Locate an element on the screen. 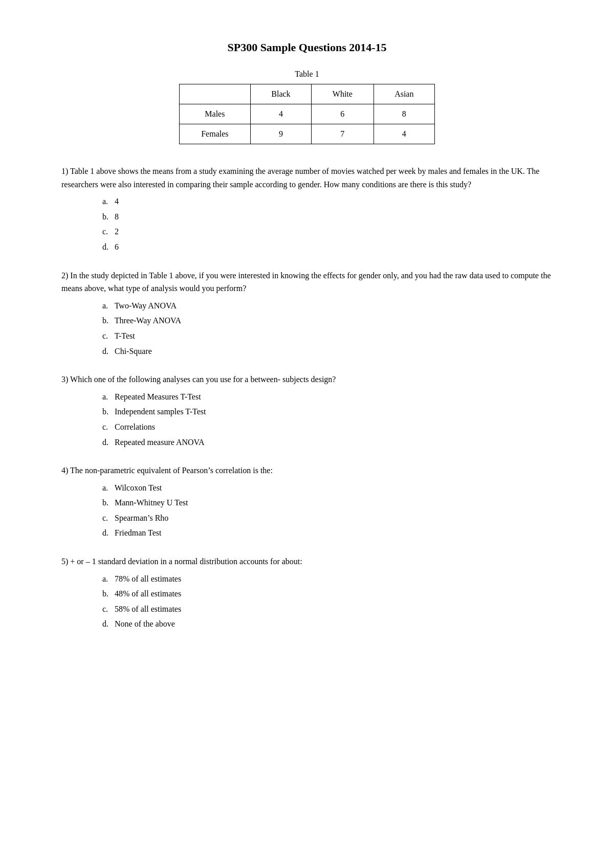 Image resolution: width=614 pixels, height=868 pixels. question-number-2: 2) is located at coordinates (64, 275).